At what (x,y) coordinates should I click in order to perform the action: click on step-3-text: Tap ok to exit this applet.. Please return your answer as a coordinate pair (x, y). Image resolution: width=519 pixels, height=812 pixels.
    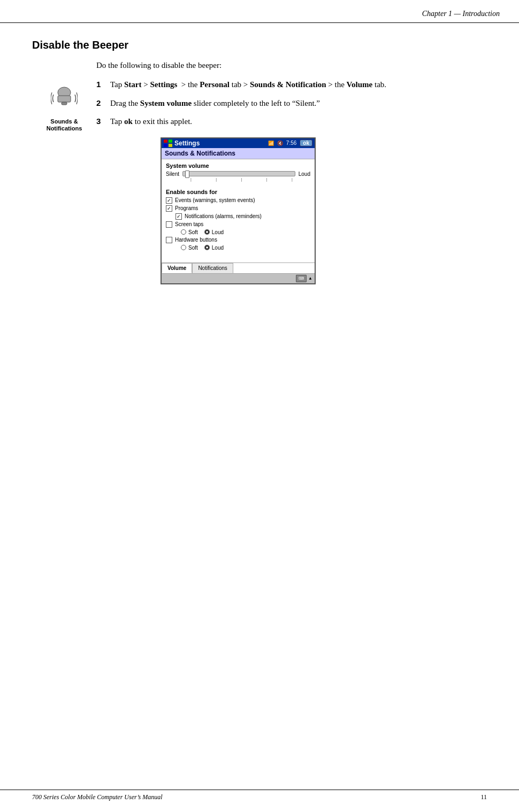
    Looking at the image, I should click on (299, 122).